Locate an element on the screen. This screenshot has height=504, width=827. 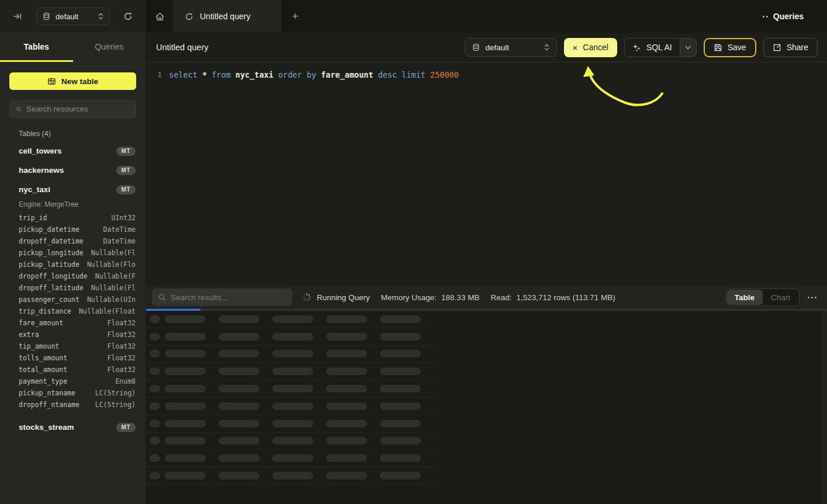
sidebar-table-nyc_taxi: nyc_taxiMT is located at coordinates (72, 189).